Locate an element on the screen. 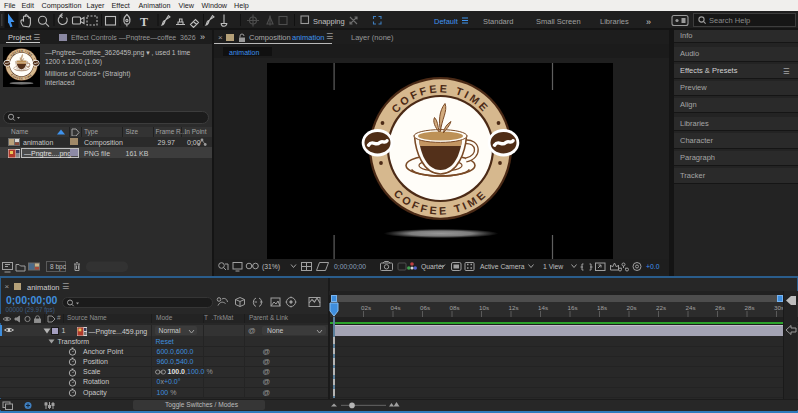 The height and width of the screenshot is (413, 798). svg-text: Search Help is located at coordinates (730, 20).